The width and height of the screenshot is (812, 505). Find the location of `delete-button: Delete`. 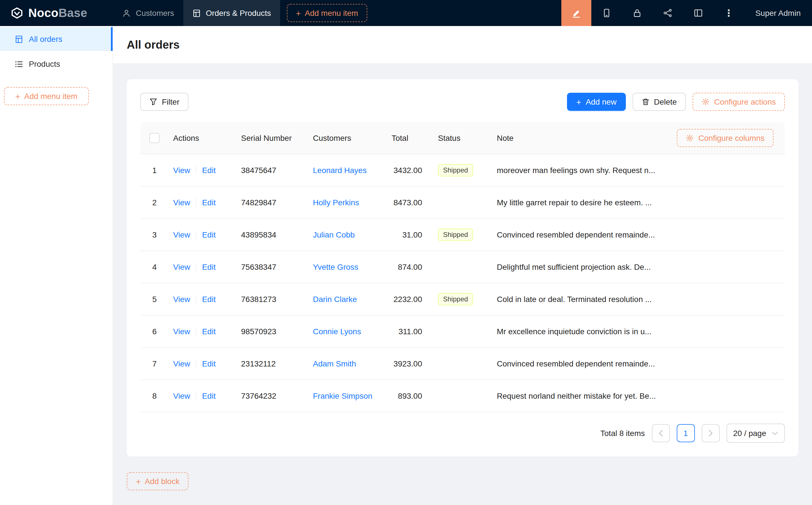

delete-button: Delete is located at coordinates (659, 102).